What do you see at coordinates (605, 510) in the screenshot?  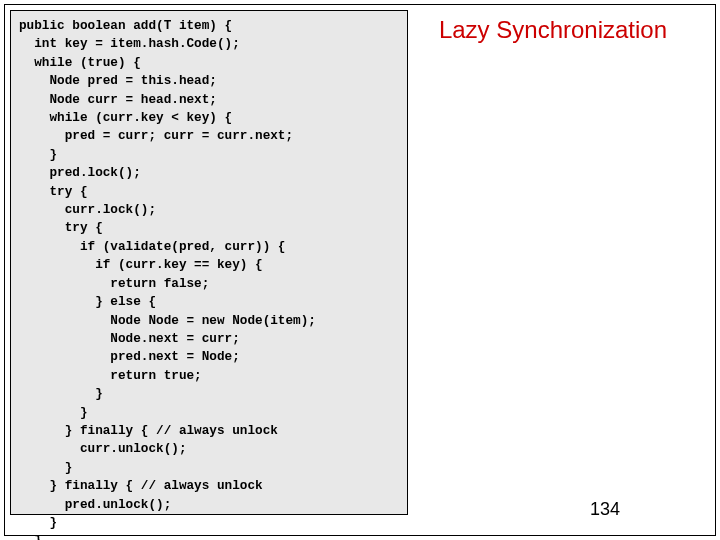 I see `page-number: 134` at bounding box center [605, 510].